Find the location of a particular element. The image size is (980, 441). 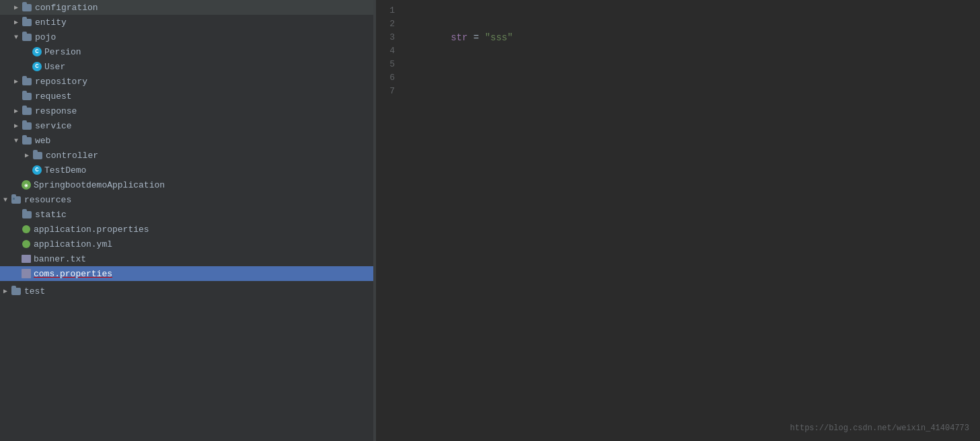

spring-icon: ◉ is located at coordinates (26, 185).